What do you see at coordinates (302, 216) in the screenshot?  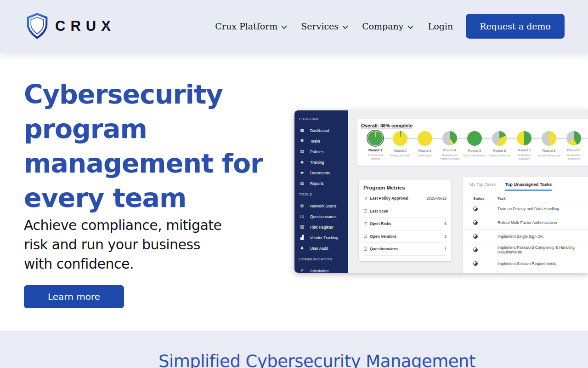 I see `questionnaires-icon: ◫` at bounding box center [302, 216].